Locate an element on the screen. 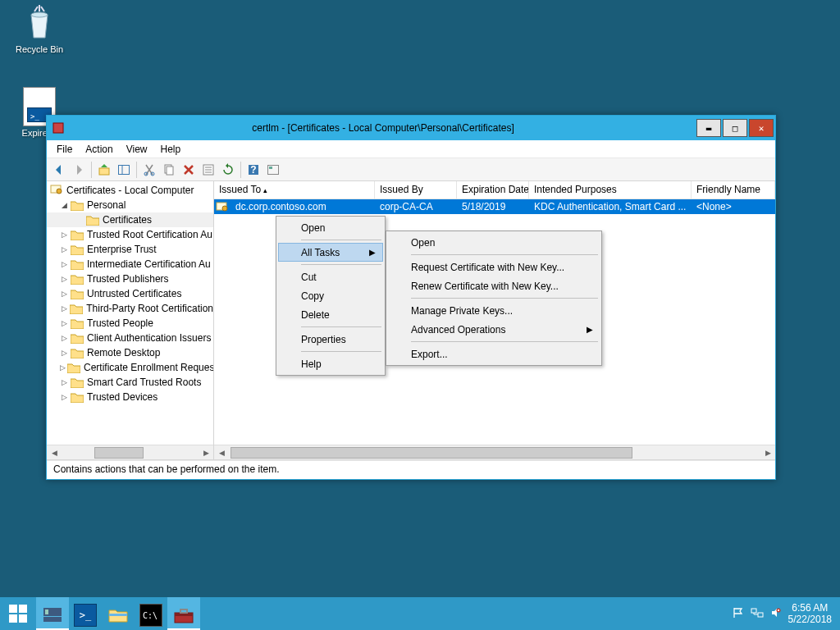 This screenshot has height=630, width=840. tree-item-personal: ◢Personal is located at coordinates (130, 205).